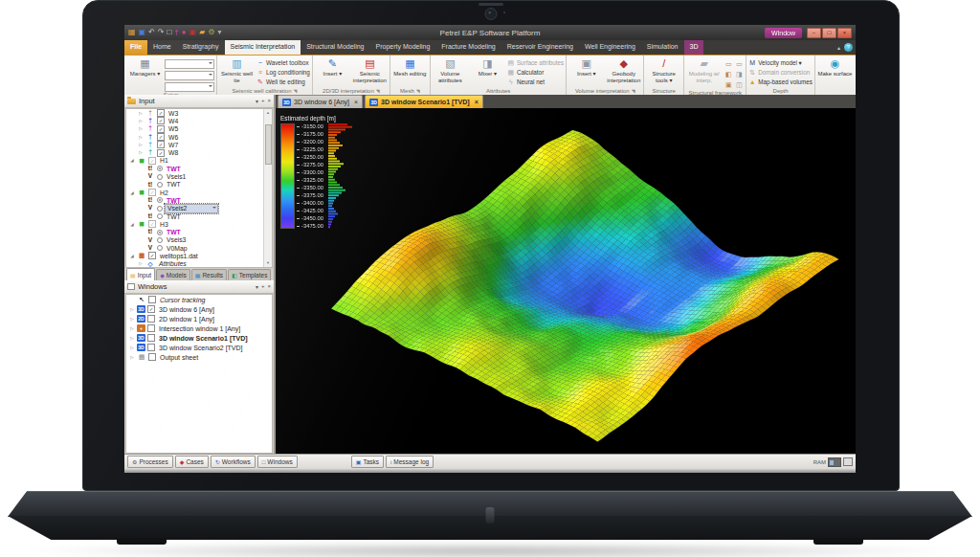 This screenshot has width=980, height=557. What do you see at coordinates (278, 461) in the screenshot?
I see `status-tab-windows: □Windows` at bounding box center [278, 461].